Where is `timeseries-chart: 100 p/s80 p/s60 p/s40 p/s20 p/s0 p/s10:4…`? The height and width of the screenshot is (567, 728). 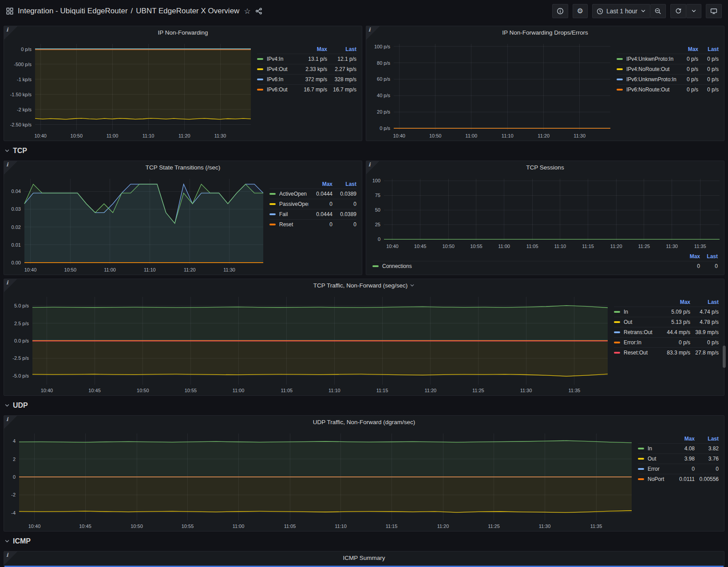 timeseries-chart: 100 p/s80 p/s60 p/s40 p/s20 p/s0 p/s10:4… is located at coordinates (491, 90).